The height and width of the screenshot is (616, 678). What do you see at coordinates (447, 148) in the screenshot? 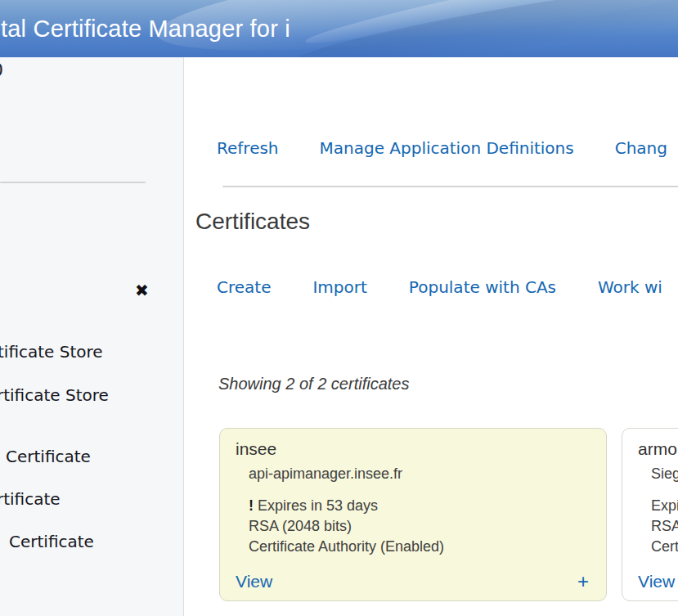
I see `manage-application-definitions-link: Manage Application Definitions` at bounding box center [447, 148].